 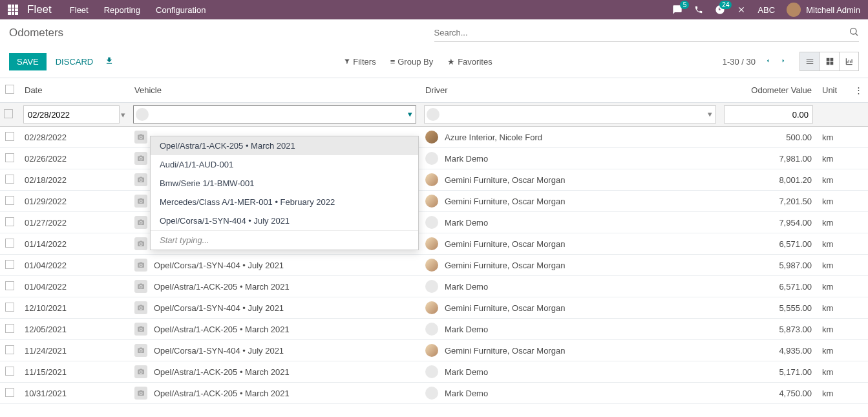 What do you see at coordinates (833, 91) in the screenshot?
I see `col-unit: Unit` at bounding box center [833, 91].